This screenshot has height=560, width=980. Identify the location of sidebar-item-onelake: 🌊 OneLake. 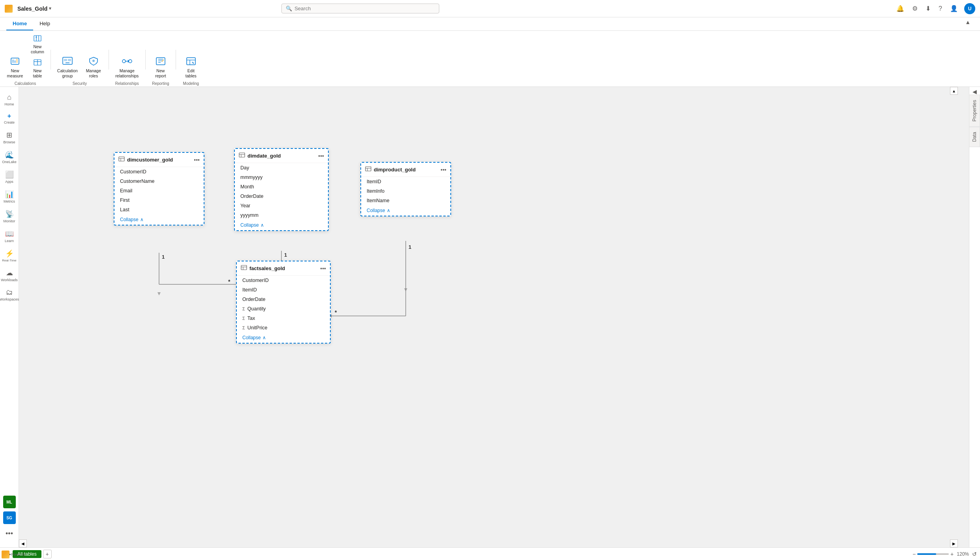
(9, 157).